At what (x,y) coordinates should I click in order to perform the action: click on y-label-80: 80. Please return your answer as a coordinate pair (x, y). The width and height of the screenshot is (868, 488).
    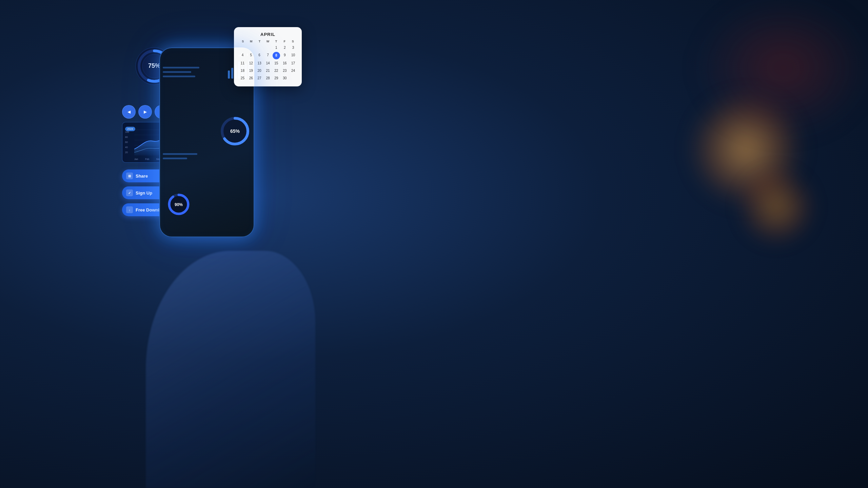
    Looking at the image, I should click on (127, 137).